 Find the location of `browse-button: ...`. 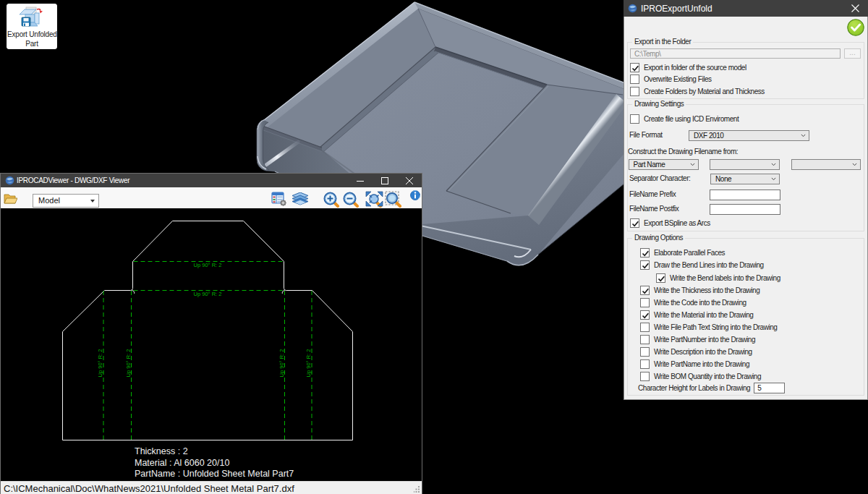

browse-button: ... is located at coordinates (852, 54).